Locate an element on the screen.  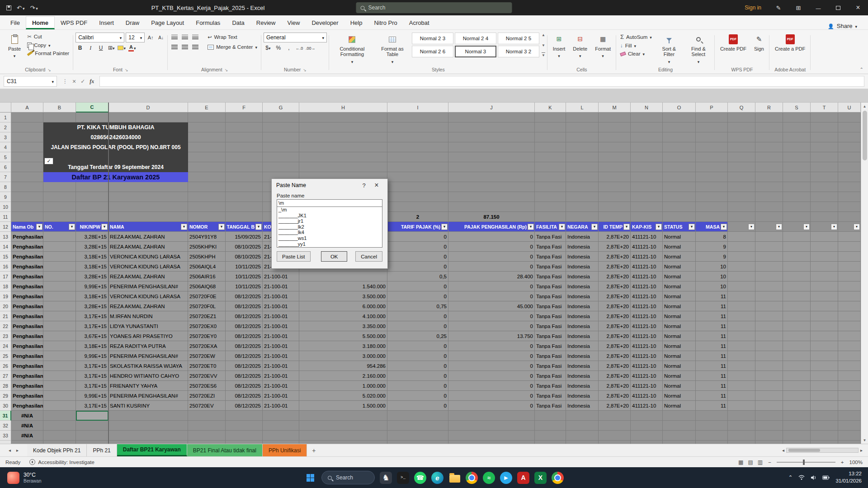
cell-E17: 2506AIR16 is located at coordinates (207, 277).